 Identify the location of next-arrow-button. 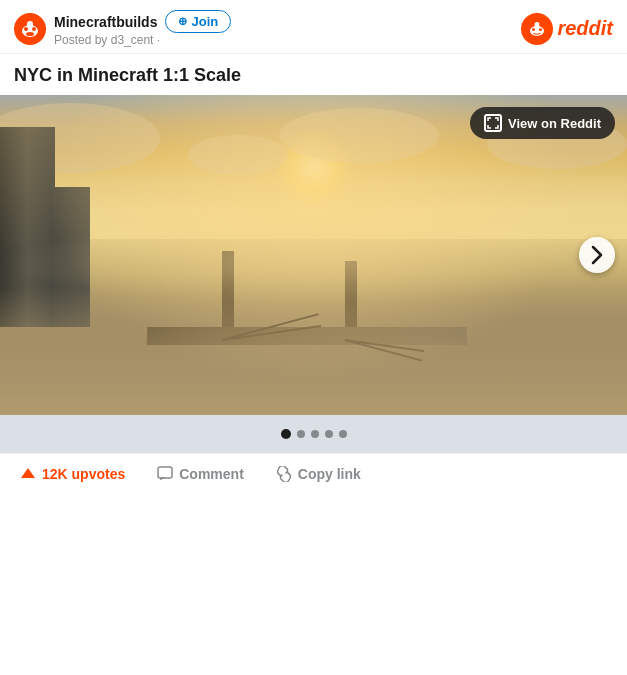
(597, 255).